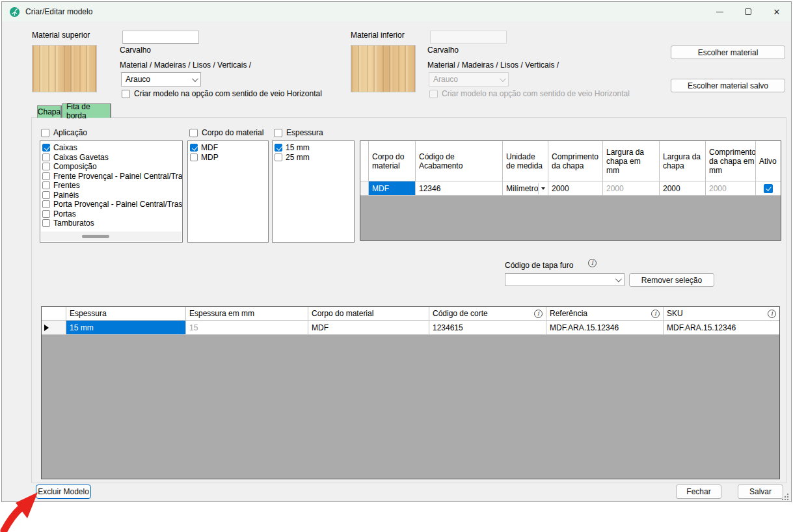  What do you see at coordinates (126, 328) in the screenshot?
I see `cell-espessura: 15 mm` at bounding box center [126, 328].